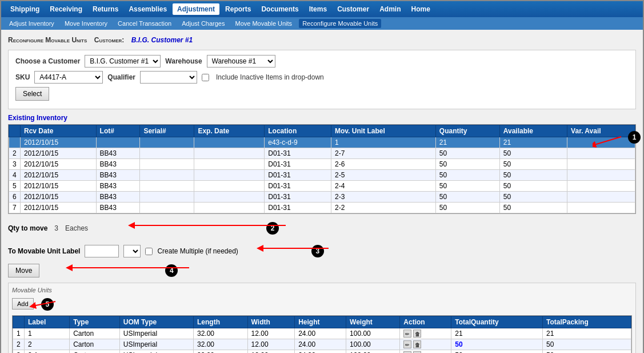 This screenshot has height=353, width=644. Describe the element at coordinates (19, 344) in the screenshot. I see `cell-num: 2` at that location.